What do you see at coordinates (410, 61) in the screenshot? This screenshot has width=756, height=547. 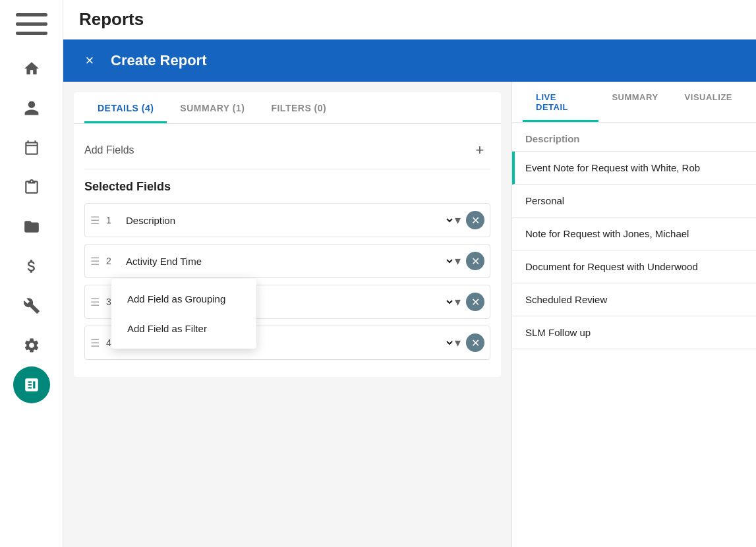 I see `create-report-bar: × Create Report` at bounding box center [410, 61].